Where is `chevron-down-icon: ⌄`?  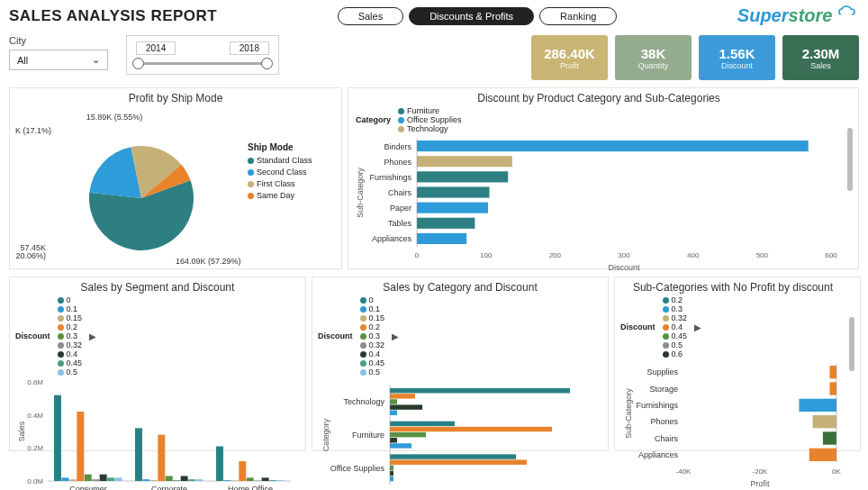 chevron-down-icon: ⌄ is located at coordinates (95, 59).